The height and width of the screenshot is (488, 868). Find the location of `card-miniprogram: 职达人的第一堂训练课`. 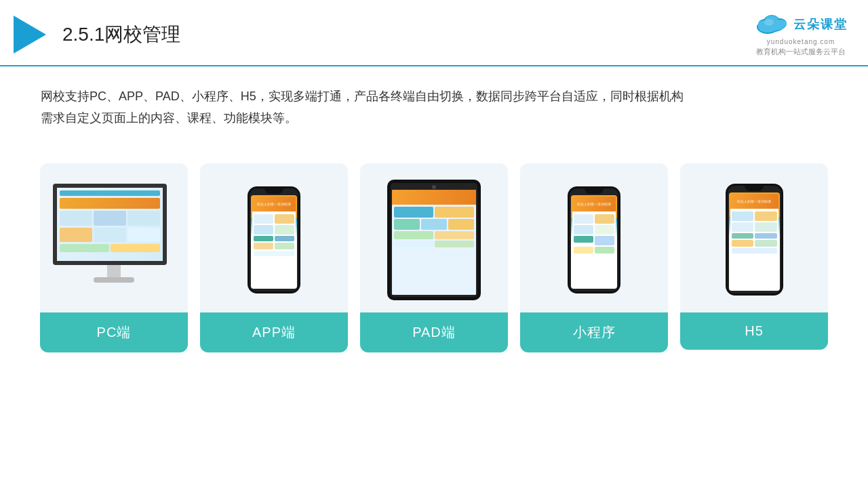

card-miniprogram: 职达人的第一堂训练课 is located at coordinates (594, 258).